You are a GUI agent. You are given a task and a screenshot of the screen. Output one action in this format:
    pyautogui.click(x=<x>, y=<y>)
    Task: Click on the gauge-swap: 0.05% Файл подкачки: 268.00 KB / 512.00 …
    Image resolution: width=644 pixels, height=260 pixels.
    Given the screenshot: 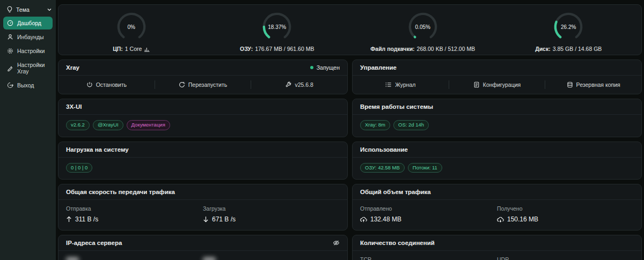 What is the action you would take?
    pyautogui.click(x=423, y=32)
    